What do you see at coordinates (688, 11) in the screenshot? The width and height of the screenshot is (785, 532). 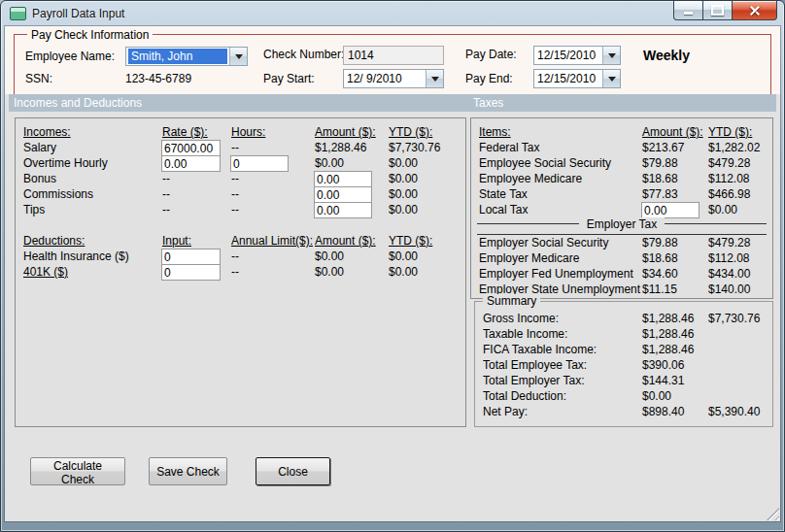 I see `minimize-button` at bounding box center [688, 11].